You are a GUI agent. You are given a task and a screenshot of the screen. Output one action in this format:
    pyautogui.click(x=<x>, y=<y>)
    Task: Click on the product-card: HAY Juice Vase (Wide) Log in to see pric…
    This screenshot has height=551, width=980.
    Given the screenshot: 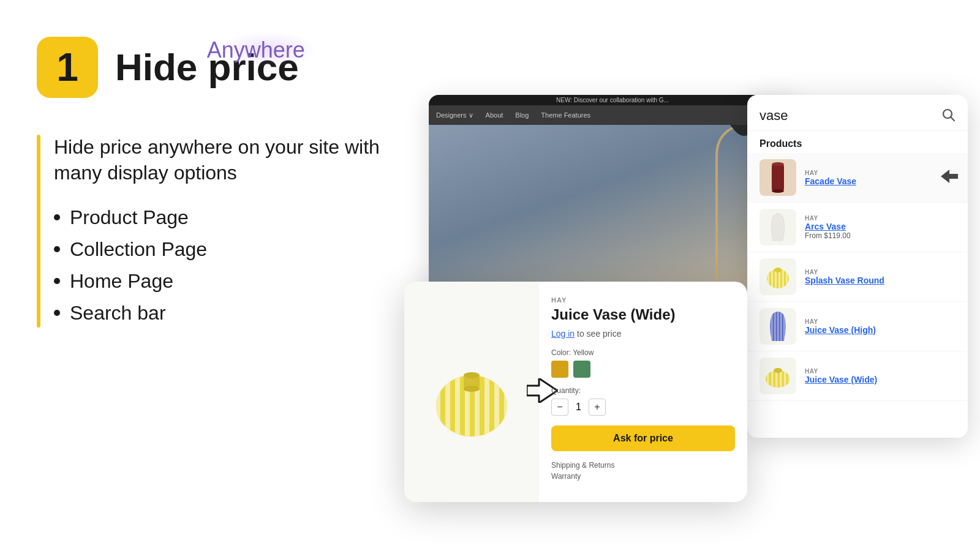 What is the action you would take?
    pyautogui.click(x=576, y=392)
    